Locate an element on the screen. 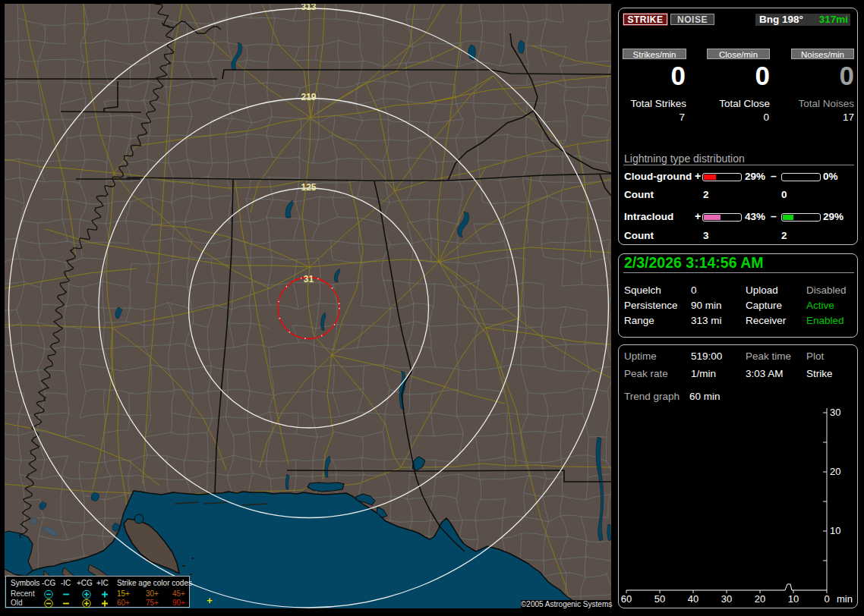 This screenshot has height=616, width=864. svg-text: 50 is located at coordinates (660, 599).